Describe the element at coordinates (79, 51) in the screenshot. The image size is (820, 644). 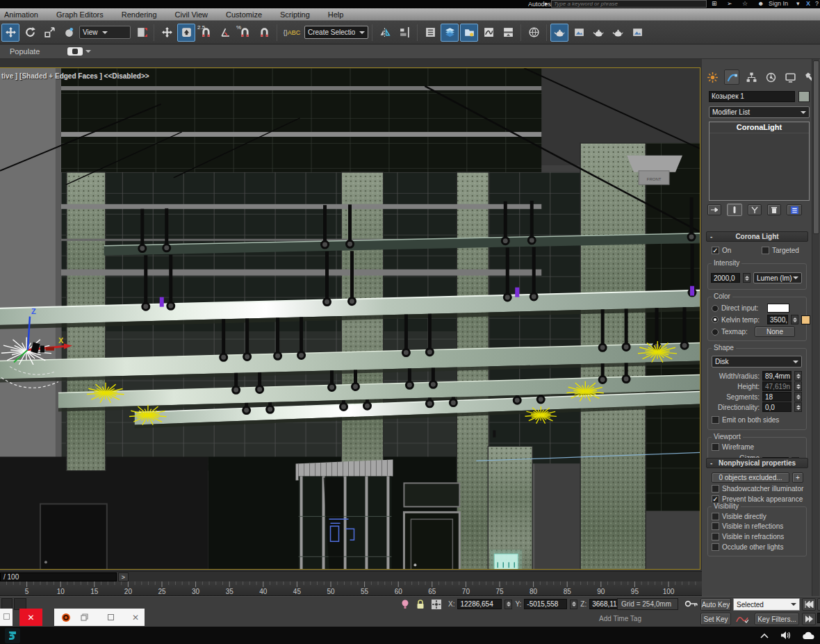
I see `populate-tool` at that location.